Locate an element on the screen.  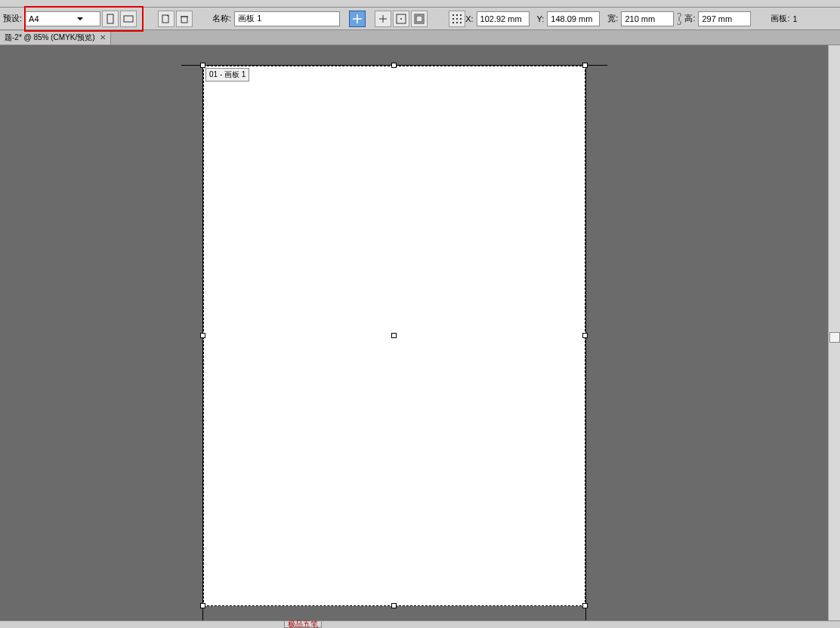
document-tab-title: 题-2* @ 85% (CMYK/预览) is located at coordinates (50, 38).